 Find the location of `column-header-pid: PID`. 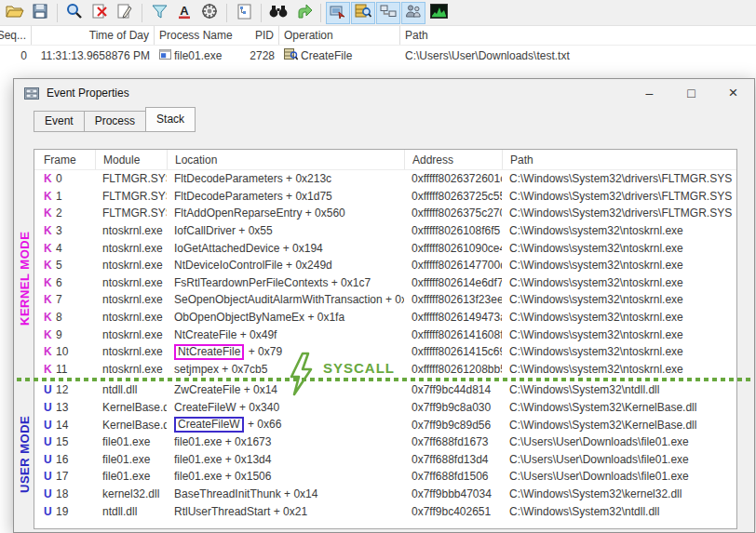

column-header-pid: PID is located at coordinates (257, 35).